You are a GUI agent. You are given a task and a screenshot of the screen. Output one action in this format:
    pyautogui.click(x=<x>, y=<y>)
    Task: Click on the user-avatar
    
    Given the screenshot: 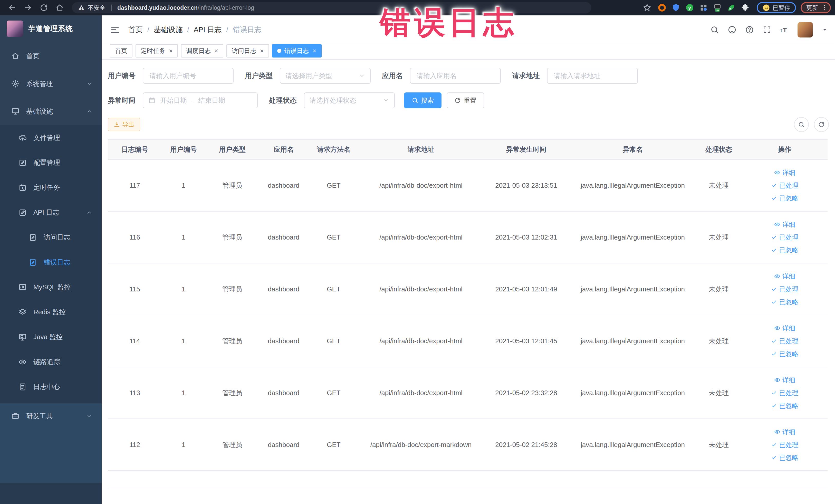 What is the action you would take?
    pyautogui.click(x=805, y=30)
    